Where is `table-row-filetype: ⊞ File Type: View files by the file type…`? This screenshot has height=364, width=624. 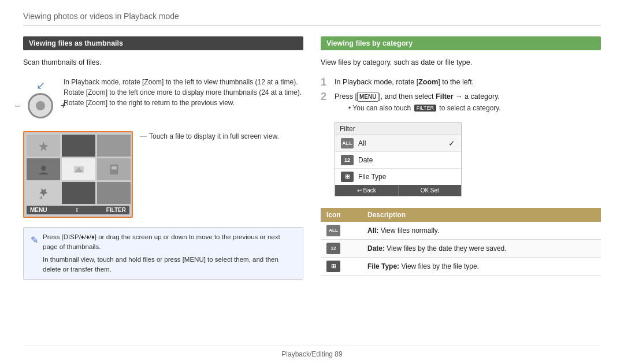
table-row-filetype: ⊞ File Type: View files by the file type… is located at coordinates (461, 266).